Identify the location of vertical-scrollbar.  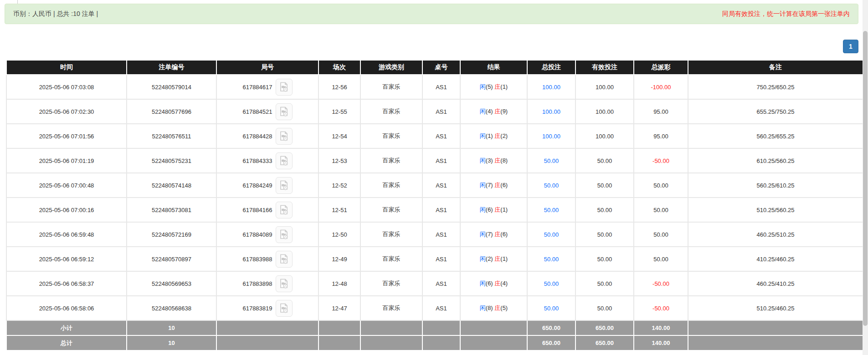
(865, 178).